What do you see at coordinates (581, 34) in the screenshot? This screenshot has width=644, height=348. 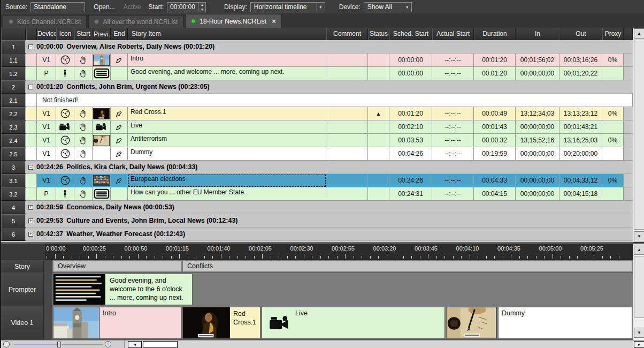 I see `column-header-Out: Out` at bounding box center [581, 34].